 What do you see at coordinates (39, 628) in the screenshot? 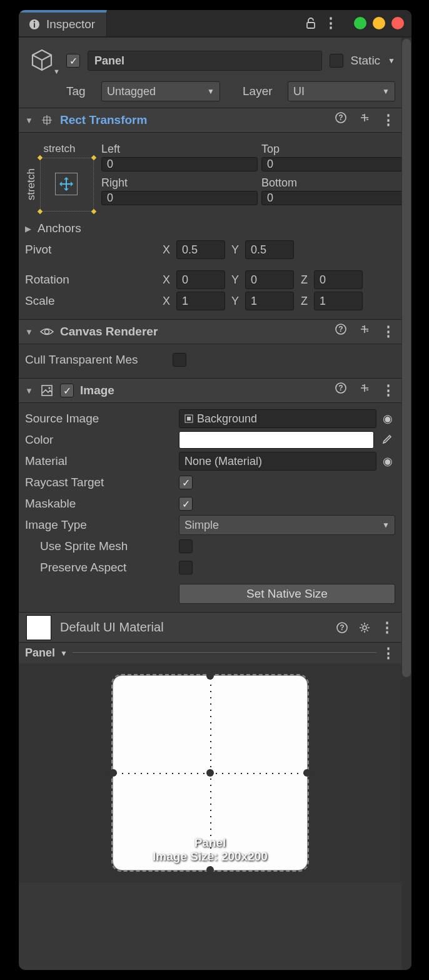
I see `material-swatch` at bounding box center [39, 628].